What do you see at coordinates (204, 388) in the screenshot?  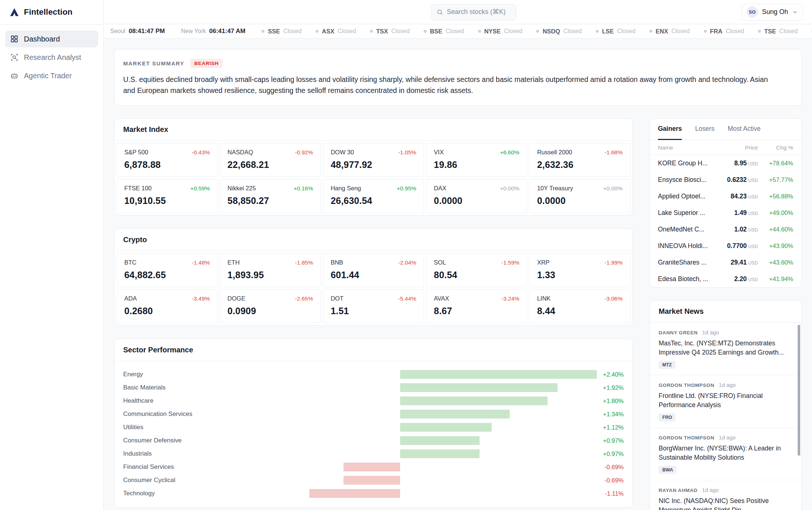 I see `sector-label: Basic Materials` at bounding box center [204, 388].